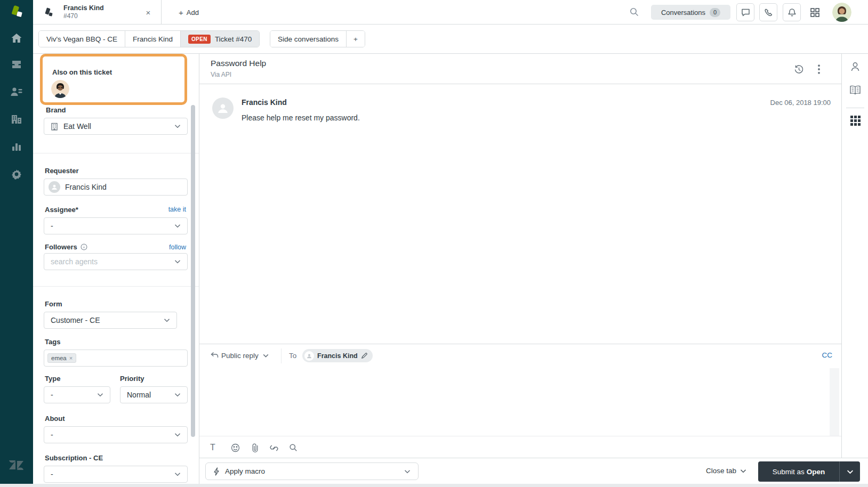 The height and width of the screenshot is (487, 868). Describe the element at coordinates (149, 39) in the screenshot. I see `breadcrumb: Viv's Vegan BBQ - CE Francis Kind OPEN T…` at that location.